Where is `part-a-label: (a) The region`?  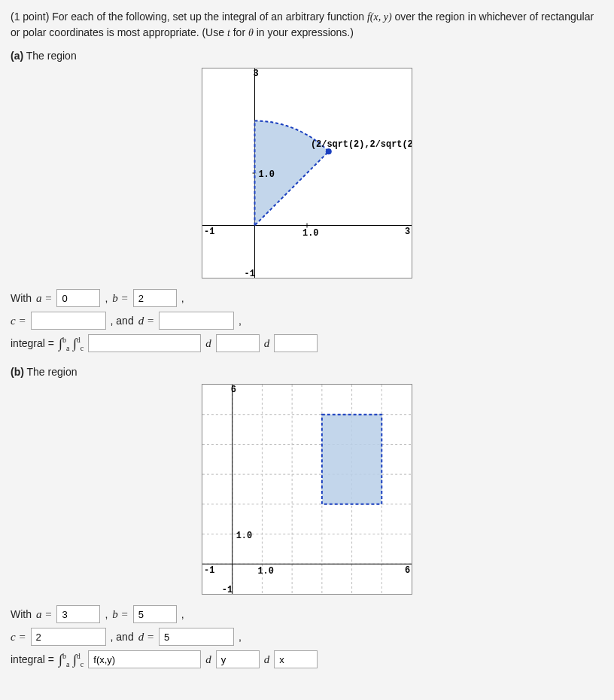
part-a-label: (a) The region is located at coordinates (307, 56).